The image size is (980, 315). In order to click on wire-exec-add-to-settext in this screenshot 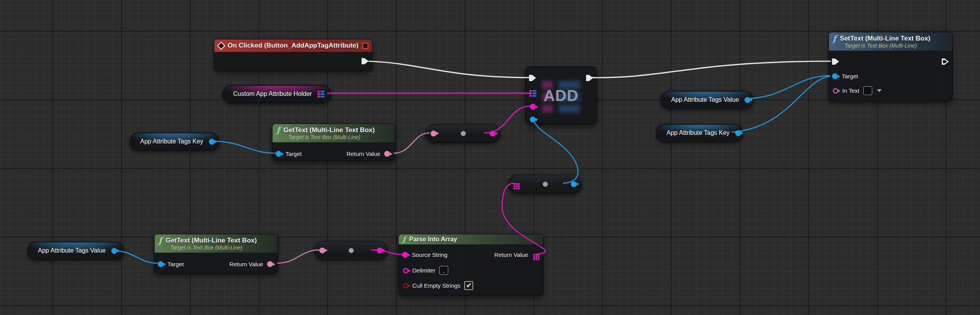, I will do `click(710, 69)`.